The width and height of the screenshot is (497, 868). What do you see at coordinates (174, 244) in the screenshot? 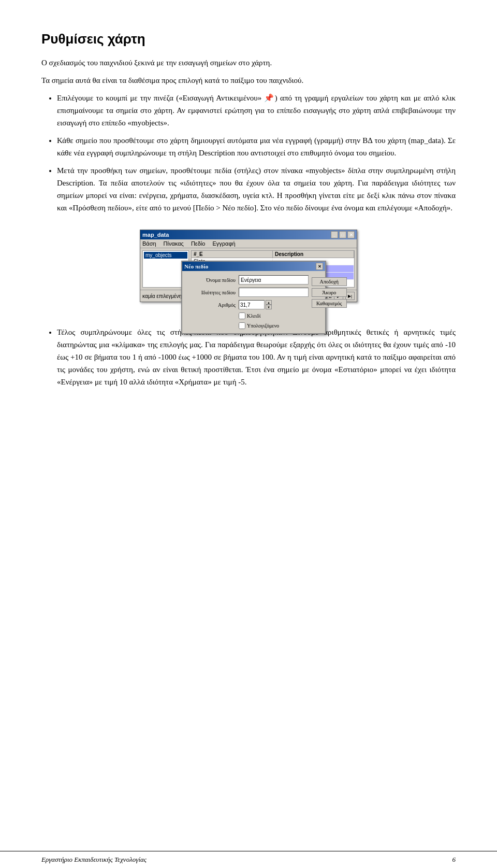
I see `menu-table: Πίνακας` at bounding box center [174, 244].